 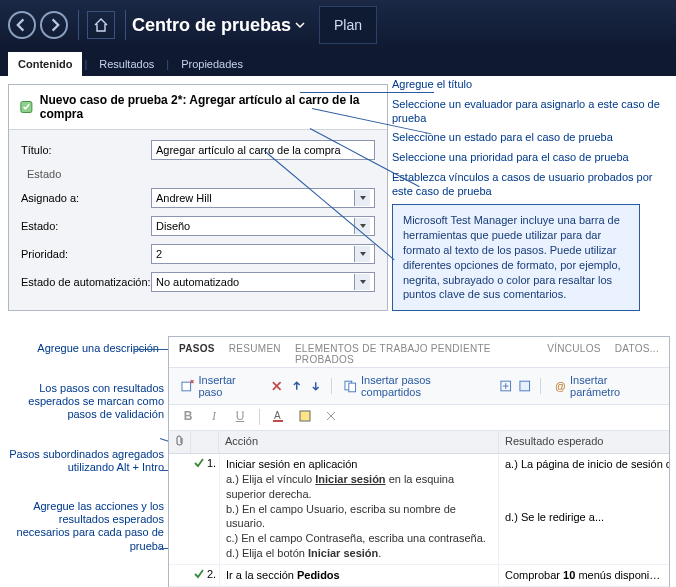 I want to click on prioridad-value: 2, so click(x=159, y=254).